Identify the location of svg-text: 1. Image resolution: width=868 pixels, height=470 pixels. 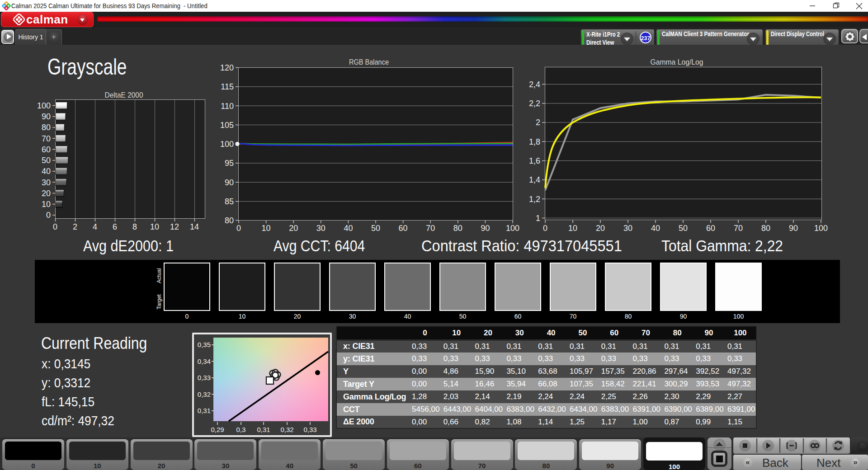
(538, 218).